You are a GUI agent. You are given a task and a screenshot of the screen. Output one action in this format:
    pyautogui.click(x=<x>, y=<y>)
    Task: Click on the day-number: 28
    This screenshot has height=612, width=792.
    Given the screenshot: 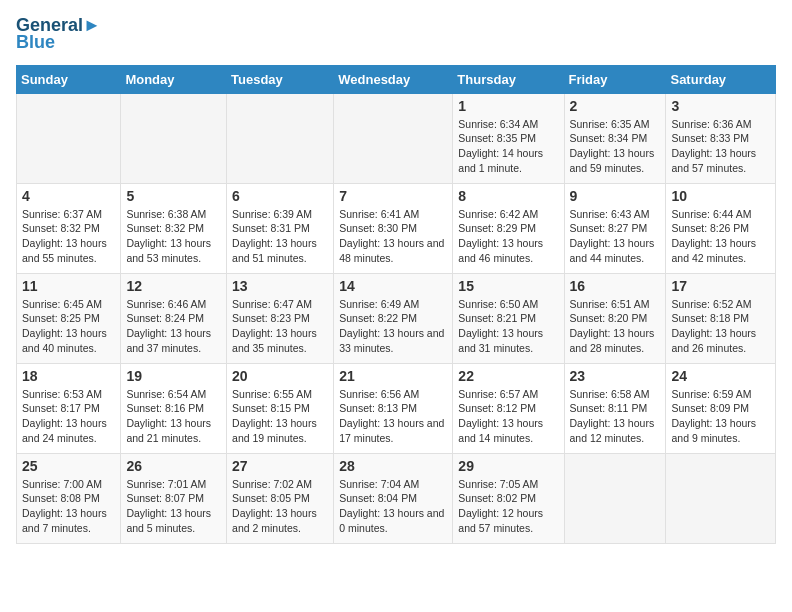 What is the action you would take?
    pyautogui.click(x=393, y=466)
    